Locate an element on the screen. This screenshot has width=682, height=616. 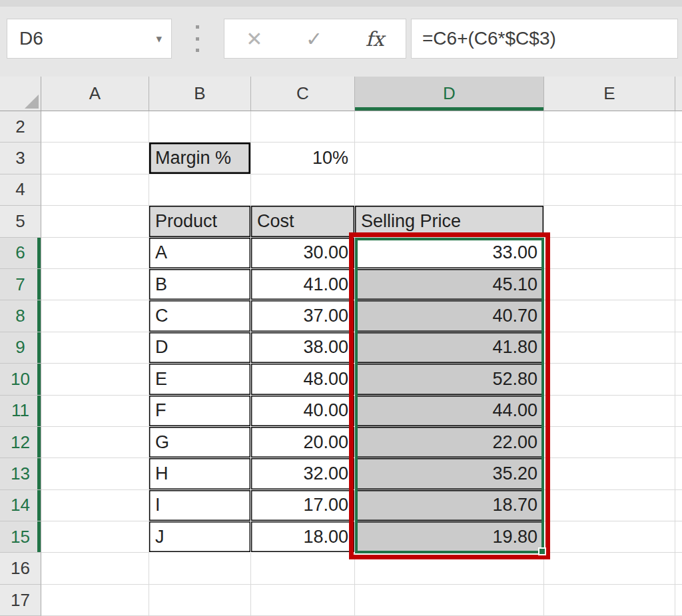
cell-A14 is located at coordinates (95, 506).